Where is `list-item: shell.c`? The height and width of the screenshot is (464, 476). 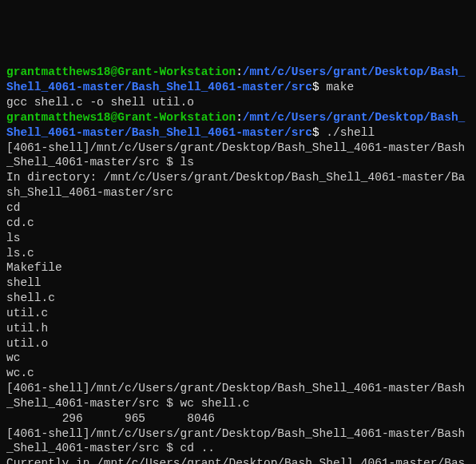 list-item: shell.c is located at coordinates (238, 299).